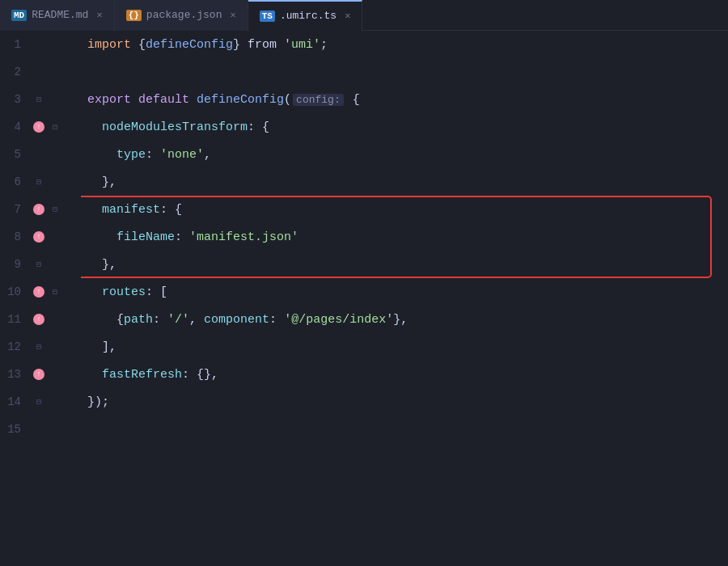  Describe the element at coordinates (39, 99) in the screenshot. I see `fold-open-icon-3: ⊟` at that location.